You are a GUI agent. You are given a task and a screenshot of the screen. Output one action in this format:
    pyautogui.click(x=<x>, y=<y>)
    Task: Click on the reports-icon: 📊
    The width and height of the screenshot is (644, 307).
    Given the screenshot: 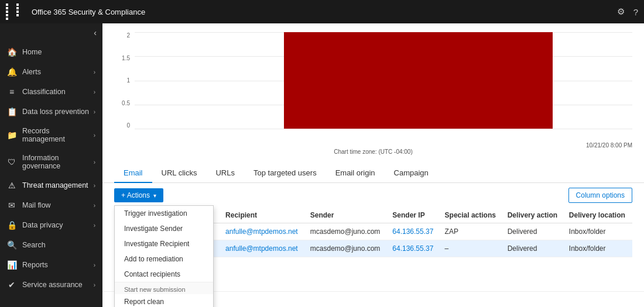 What is the action you would take?
    pyautogui.click(x=12, y=265)
    